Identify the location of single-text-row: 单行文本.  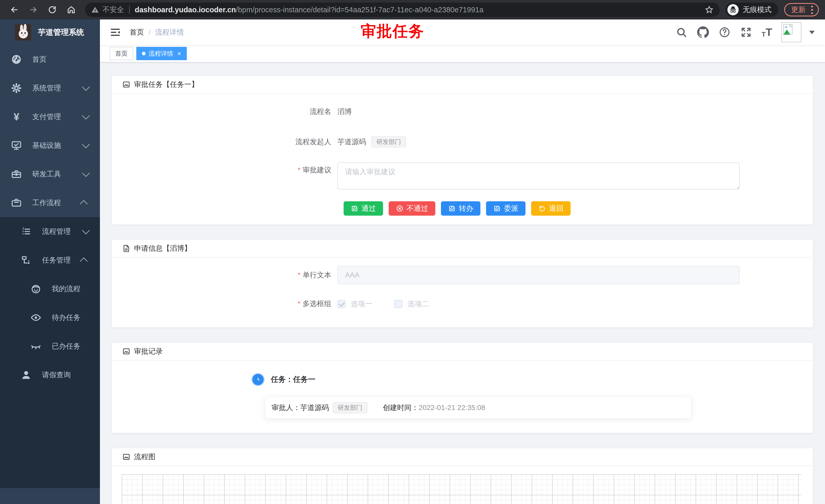
(462, 275).